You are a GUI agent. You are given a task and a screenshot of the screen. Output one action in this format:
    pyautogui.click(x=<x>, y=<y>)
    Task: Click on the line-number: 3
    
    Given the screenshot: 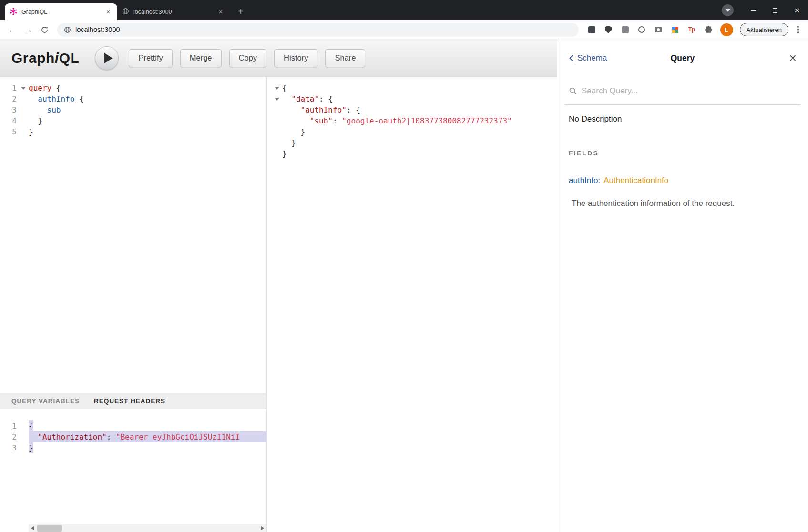 What is the action you would take?
    pyautogui.click(x=9, y=448)
    